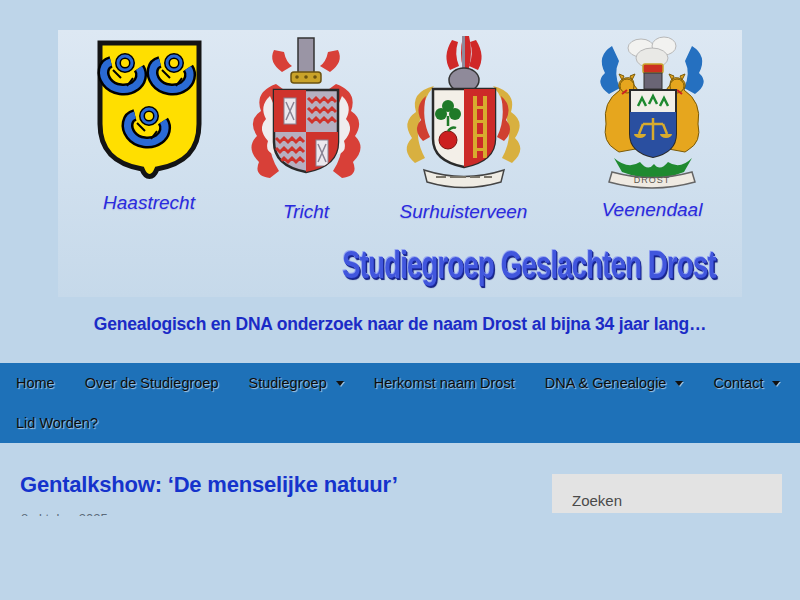 Image resolution: width=800 pixels, height=600 pixels. Describe the element at coordinates (464, 114) in the screenshot. I see `surhuisterveen-coat-of-arms-icon` at that location.